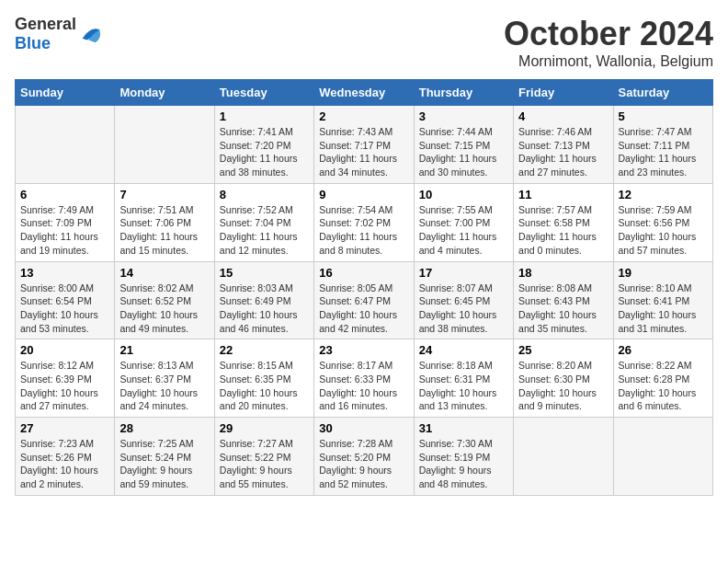 The width and height of the screenshot is (728, 563). Describe the element at coordinates (563, 223) in the screenshot. I see `calendar-cell: 11Sunrise: 7:57 AMSunset: 6:58 PMDayligh…` at that location.